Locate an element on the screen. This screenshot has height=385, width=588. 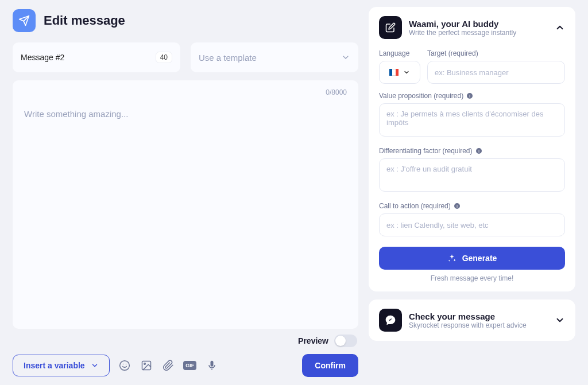
chevron-up-icon is located at coordinates (560, 28).